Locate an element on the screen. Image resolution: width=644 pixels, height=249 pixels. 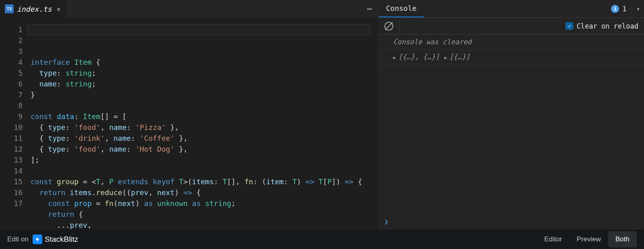
view-mode-switcher: Editor Preview Both is located at coordinates (587, 239).